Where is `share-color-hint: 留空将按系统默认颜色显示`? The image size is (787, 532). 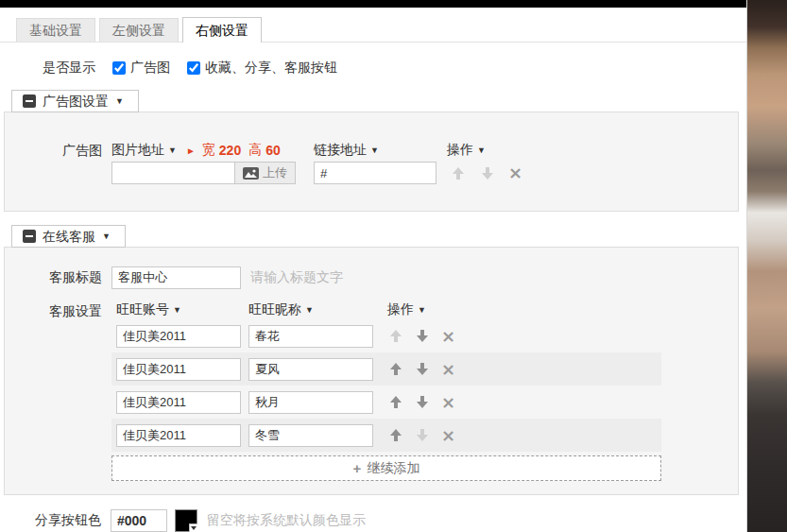
share-color-hint: 留空将按系统默认颜色显示 is located at coordinates (286, 521).